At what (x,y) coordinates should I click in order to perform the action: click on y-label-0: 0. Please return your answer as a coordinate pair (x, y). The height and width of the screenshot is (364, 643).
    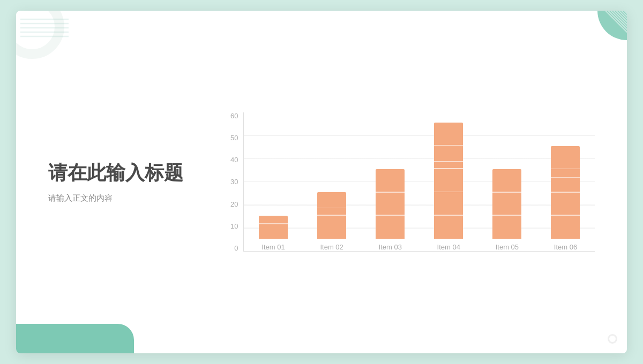
    Looking at the image, I should click on (236, 248).